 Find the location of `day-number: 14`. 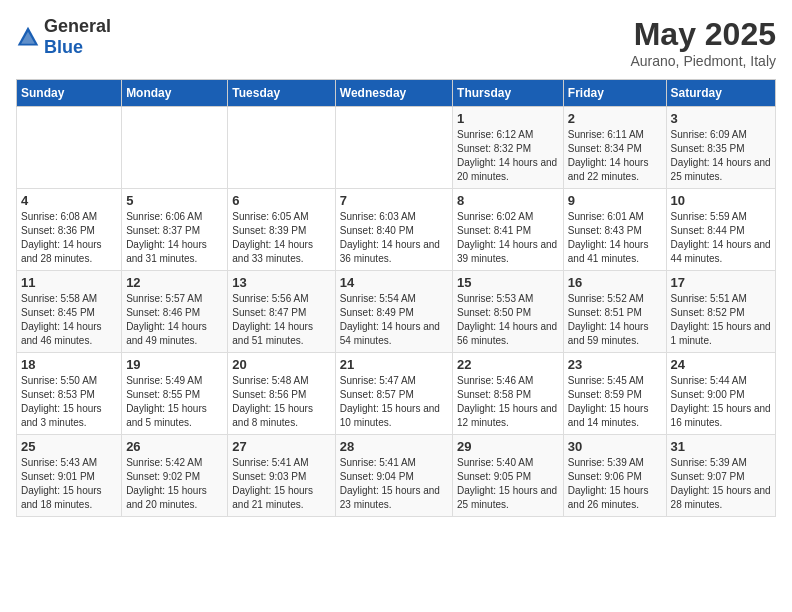

day-number: 14 is located at coordinates (394, 282).